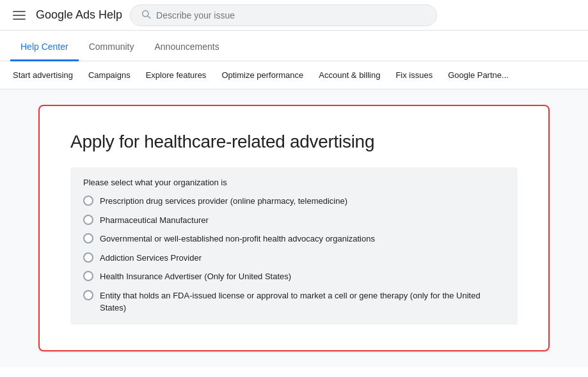 This screenshot has height=377, width=588. What do you see at coordinates (349, 75) in the screenshot?
I see `secondary-nav-account-billing: Account & billing` at bounding box center [349, 75].